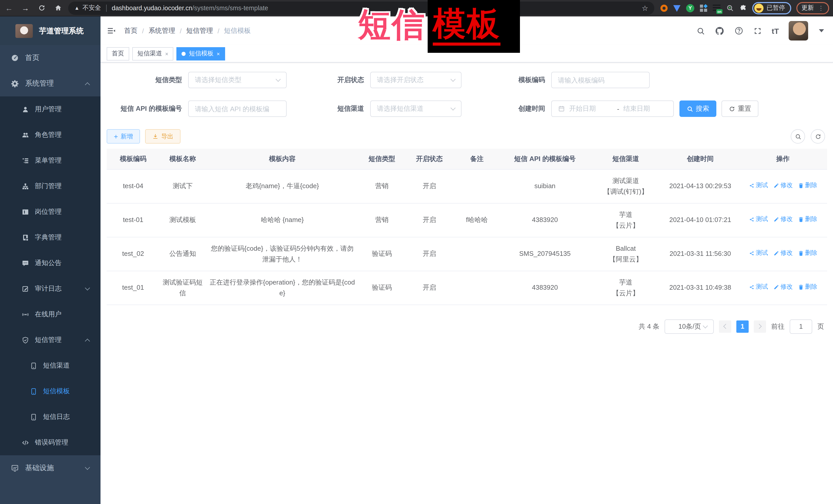 Image resolution: width=833 pixels, height=504 pixels. Describe the element at coordinates (237, 80) in the screenshot. I see `sms-type-select: 请选择短信类型` at that location.